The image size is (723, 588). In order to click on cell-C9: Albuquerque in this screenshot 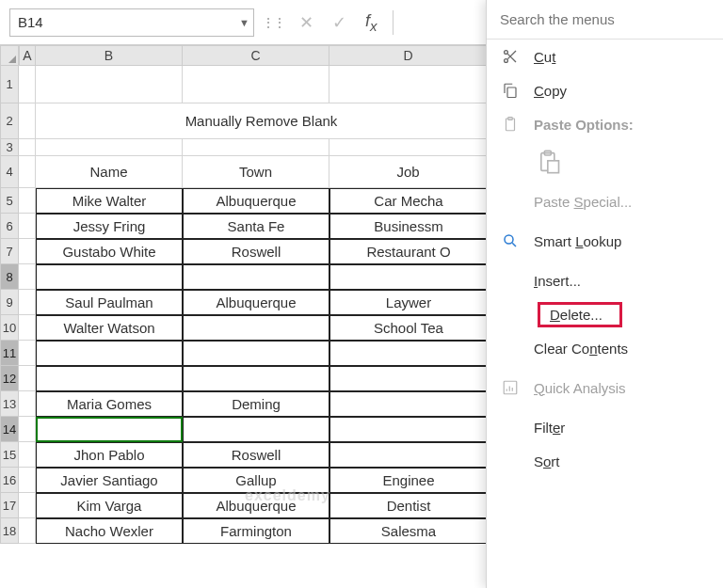, I will do `click(256, 303)`.